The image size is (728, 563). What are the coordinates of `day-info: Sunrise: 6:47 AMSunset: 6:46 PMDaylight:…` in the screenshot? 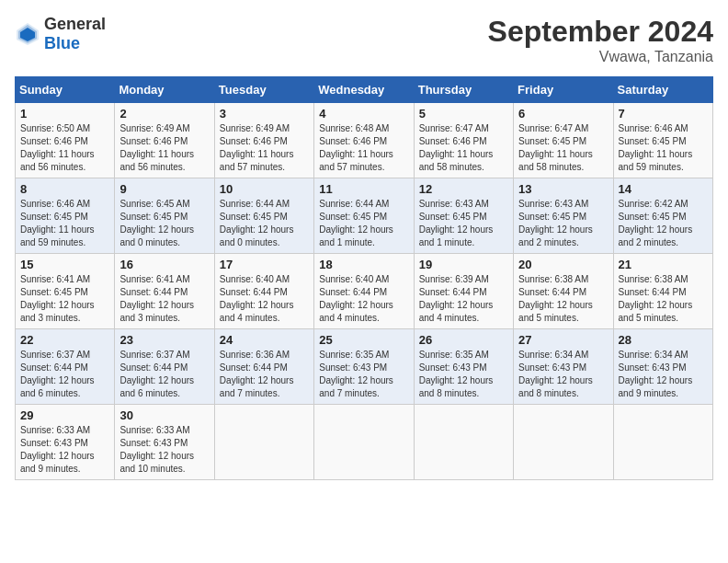 It's located at (463, 148).